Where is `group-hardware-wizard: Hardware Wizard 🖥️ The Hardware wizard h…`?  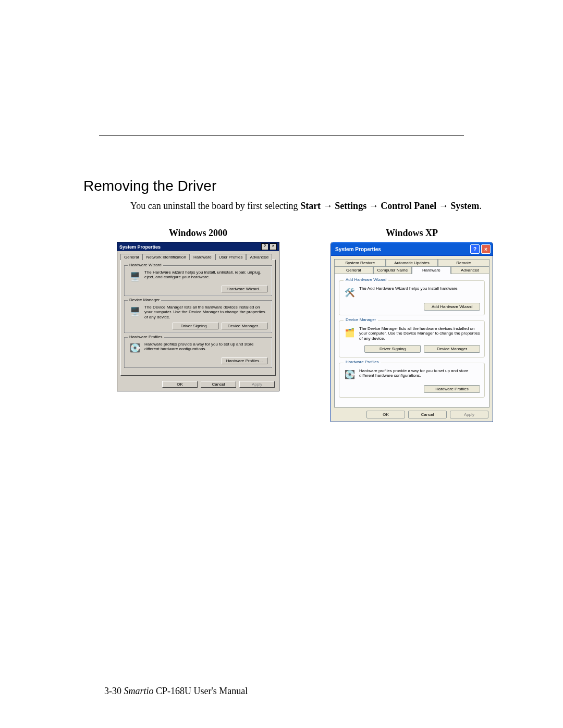 group-hardware-wizard: Hardware Wizard 🖥️ The Hardware wizard h… is located at coordinates (198, 280).